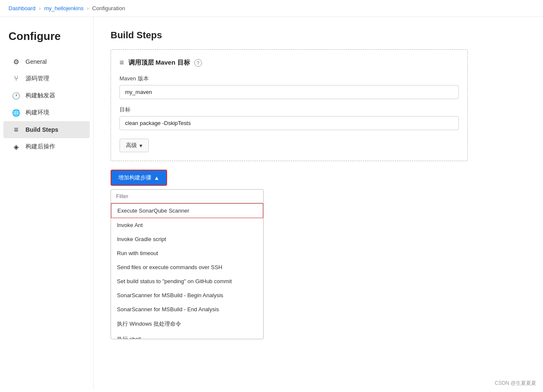  I want to click on dropdown-list: Execute SonarQube ScannerInvoke AntInvok…, so click(187, 271).